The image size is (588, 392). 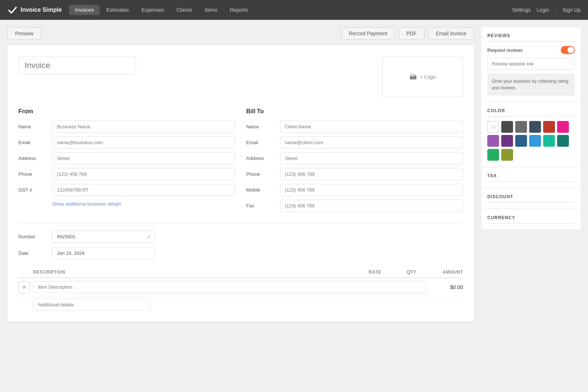 I want to click on color-swatch-medium-gray, so click(x=521, y=127).